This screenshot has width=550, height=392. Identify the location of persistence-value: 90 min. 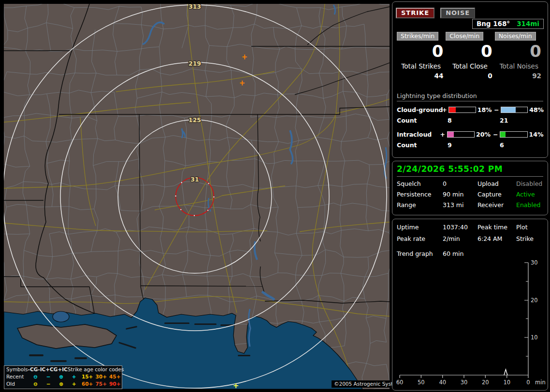
(460, 194).